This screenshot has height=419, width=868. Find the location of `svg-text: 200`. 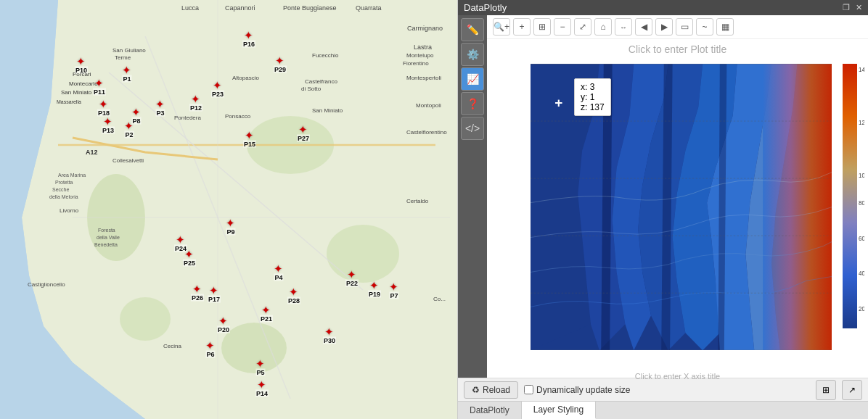

svg-text: 200 is located at coordinates (861, 309).